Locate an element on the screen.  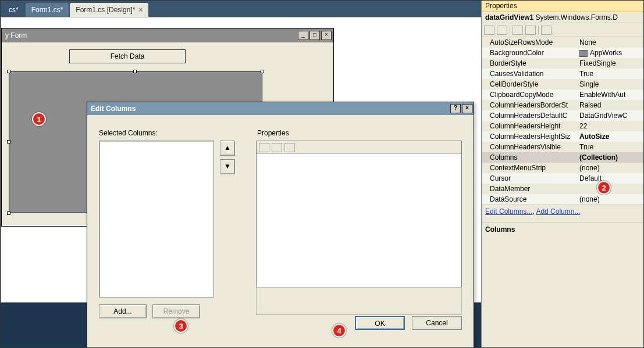
events-icon is located at coordinates (531, 30).